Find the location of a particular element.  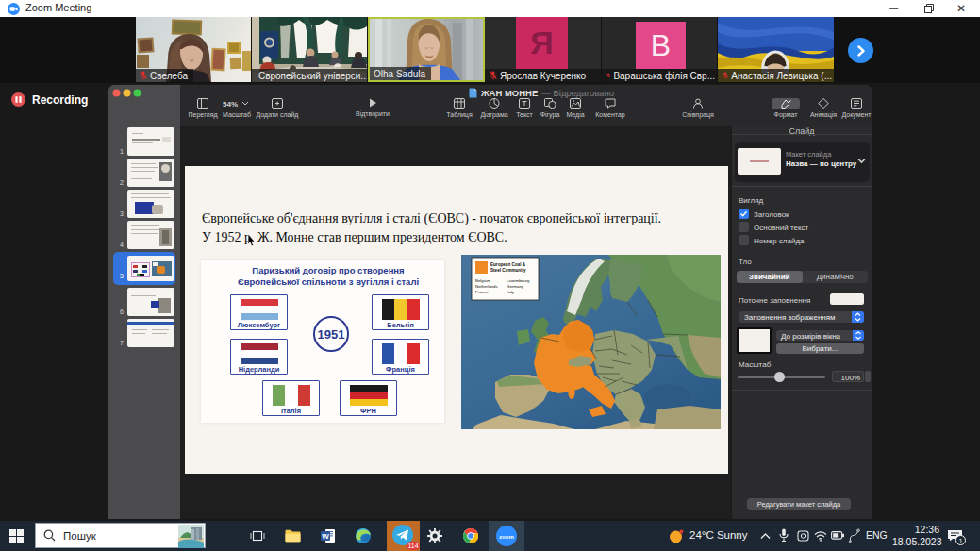

svg-text: zoom is located at coordinates (507, 537).